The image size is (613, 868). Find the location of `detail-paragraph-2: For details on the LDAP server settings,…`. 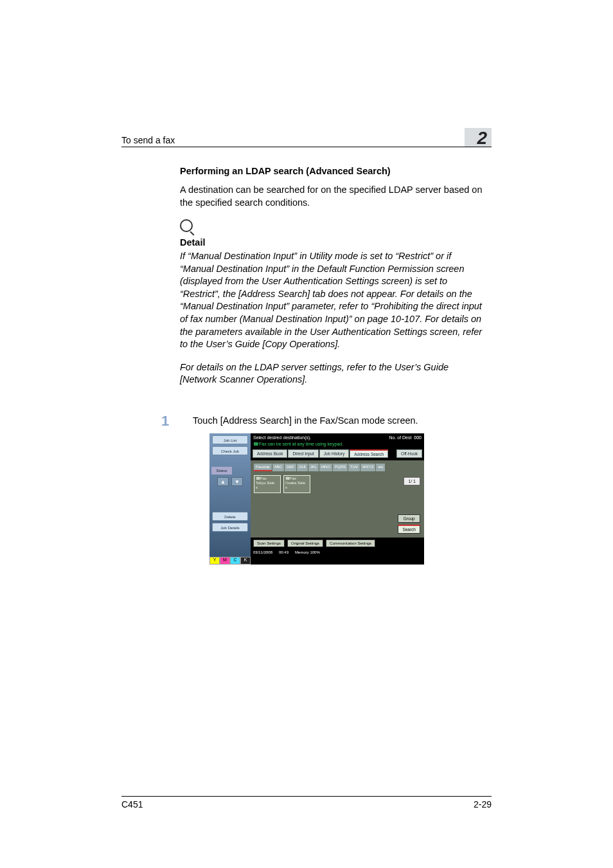

detail-paragraph-2: For details on the LDAP server settings,… is located at coordinates (333, 374).